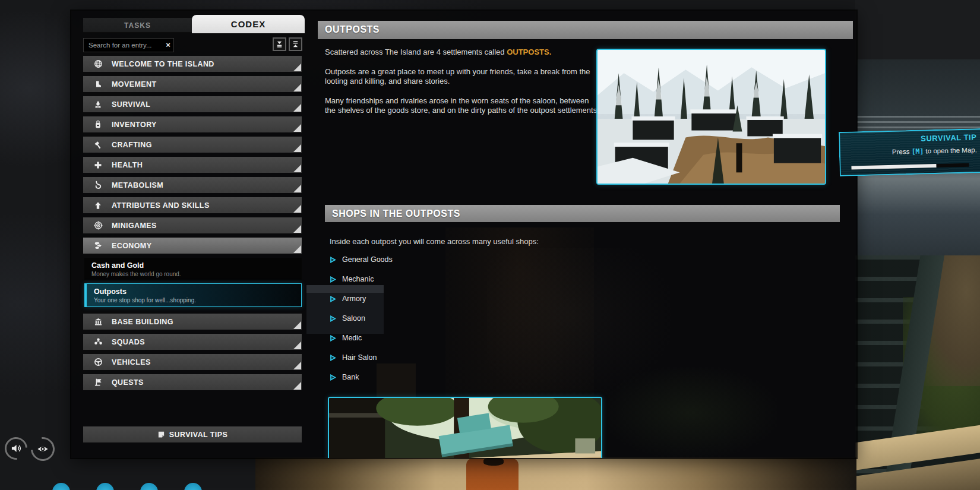 The image size is (980, 490). I want to click on sidebar-item-attributes-and-skills: ATTRIBUTES AND SKILLS, so click(192, 206).